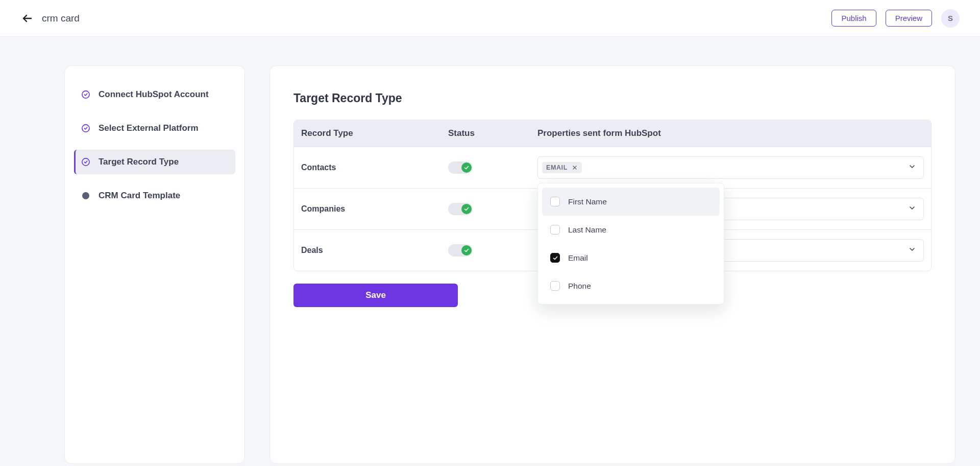 The width and height of the screenshot is (980, 466). Describe the element at coordinates (490, 18) in the screenshot. I see `top-bar: crm card Publish Preview S` at that location.